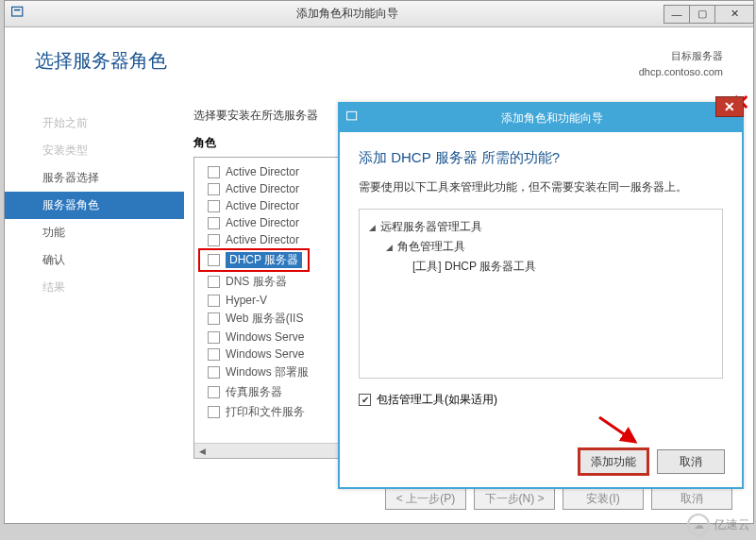  What do you see at coordinates (20, 14) in the screenshot?
I see `app-icon` at bounding box center [20, 14].